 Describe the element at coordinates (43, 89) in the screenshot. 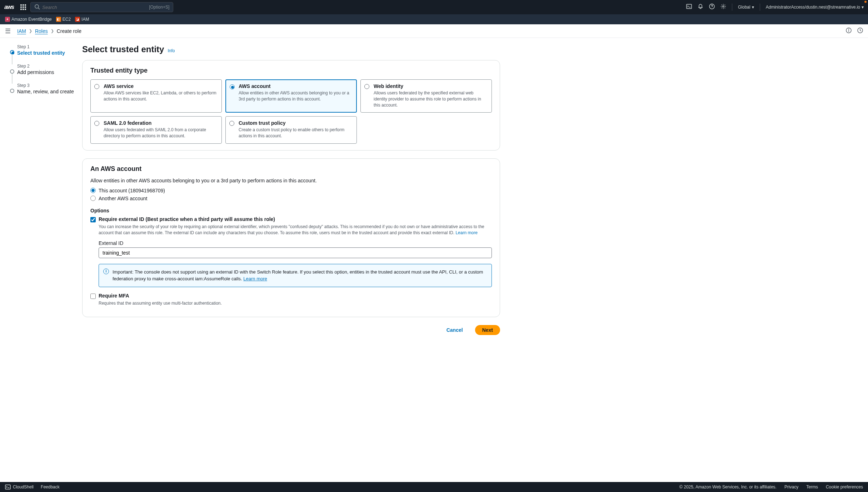

I see `step-3: Step 3 Name, review, and create` at that location.